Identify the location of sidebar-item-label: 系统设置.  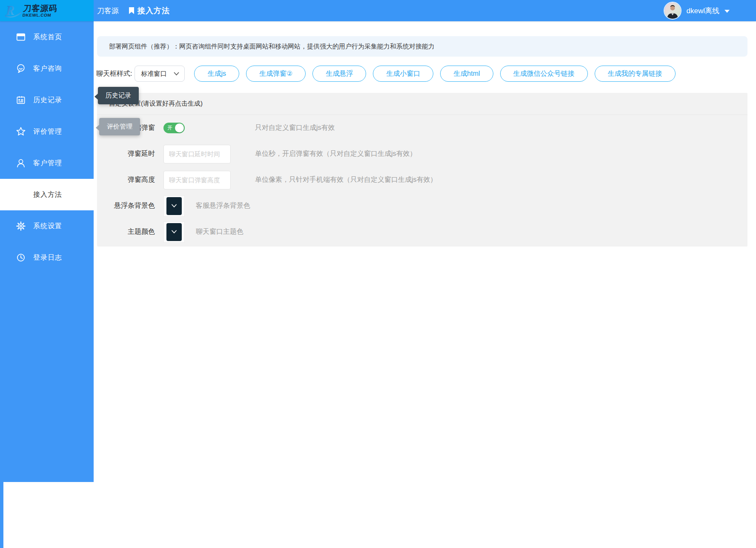
(48, 227).